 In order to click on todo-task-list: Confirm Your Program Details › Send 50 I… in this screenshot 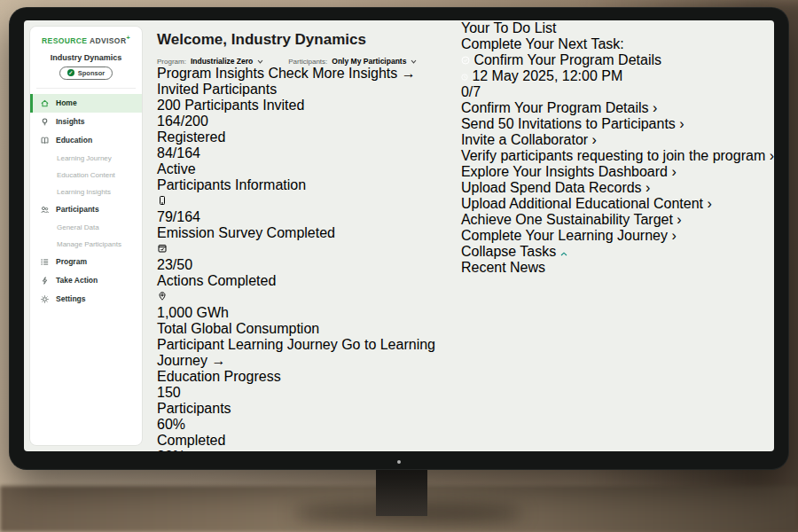, I will do `click(617, 172)`.